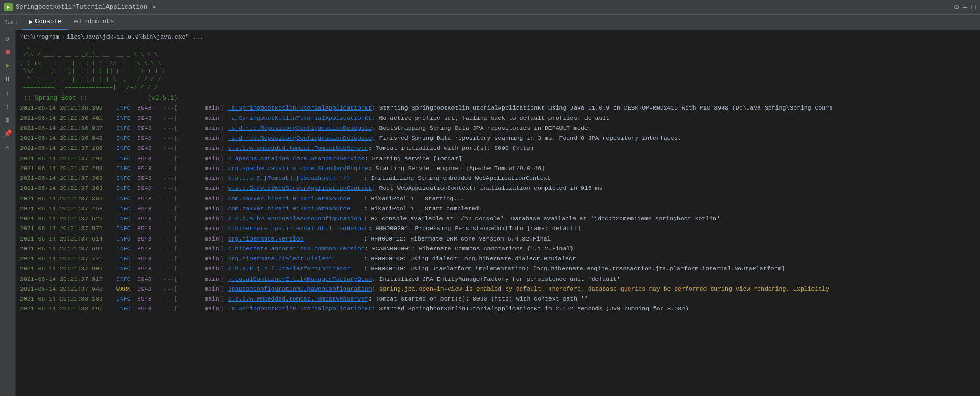 The width and height of the screenshot is (980, 396). Describe the element at coordinates (957, 7) in the screenshot. I see `settings-icon: ⚙` at that location.